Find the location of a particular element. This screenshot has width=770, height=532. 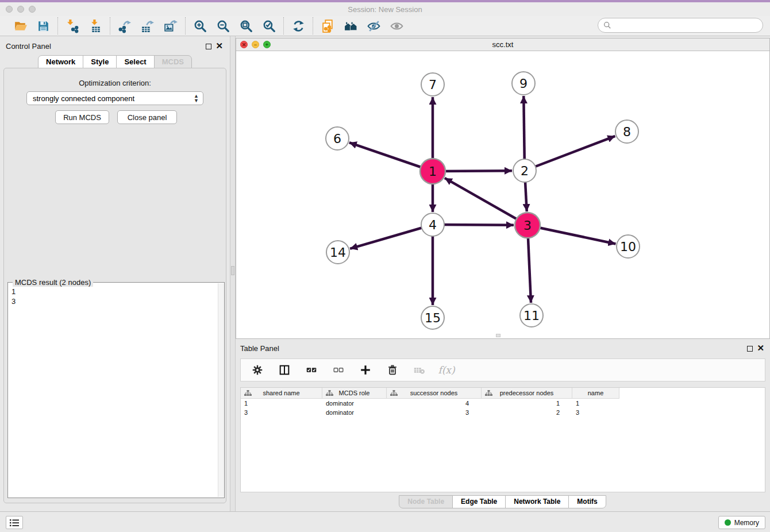

tab-edge-table: Edge Table is located at coordinates (479, 502).